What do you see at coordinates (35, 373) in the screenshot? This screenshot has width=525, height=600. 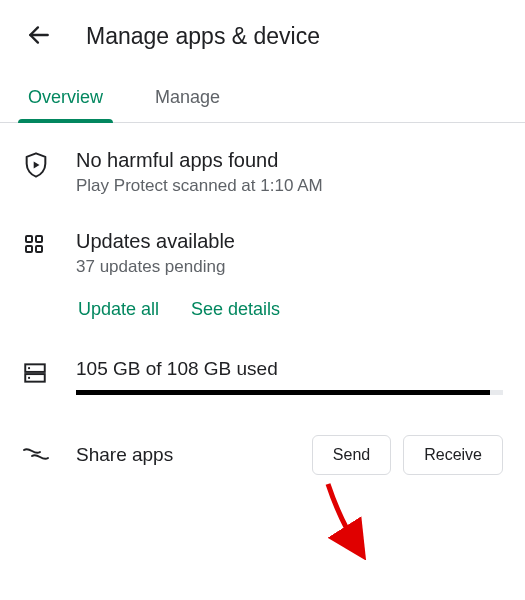 I see `storage-icon` at bounding box center [35, 373].